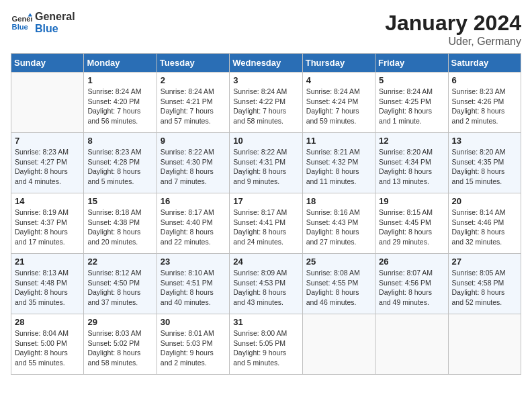  Describe the element at coordinates (47, 141) in the screenshot. I see `day-number: 7` at that location.